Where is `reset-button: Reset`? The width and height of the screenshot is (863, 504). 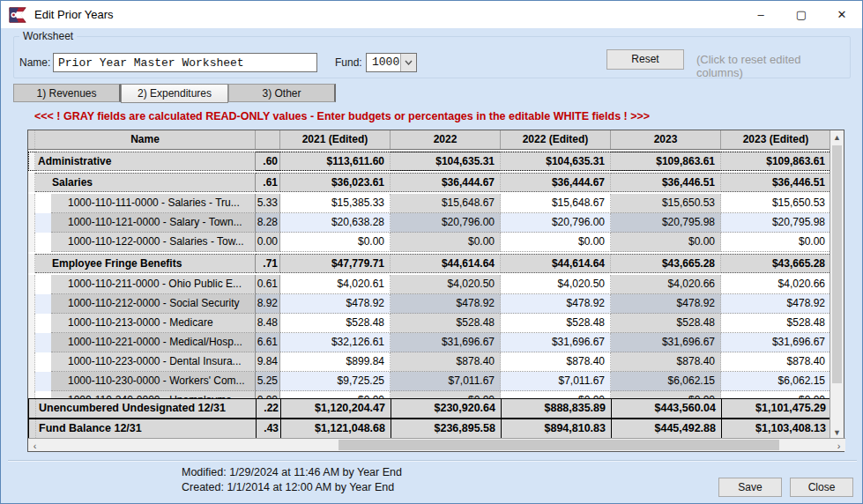
reset-button: Reset is located at coordinates (645, 60).